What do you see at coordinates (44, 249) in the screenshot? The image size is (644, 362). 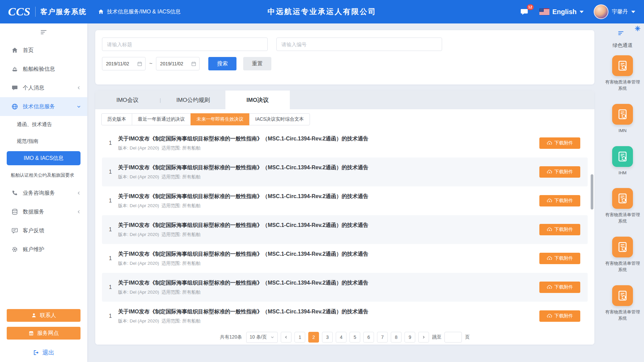 I see `sidebar-item-account-maintain: 账户维护` at bounding box center [44, 249].